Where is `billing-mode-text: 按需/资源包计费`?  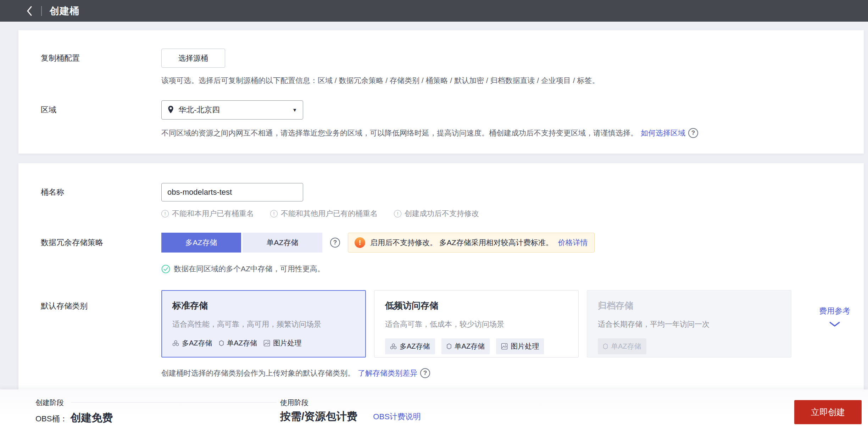 billing-mode-text: 按需/资源包计费 is located at coordinates (319, 416).